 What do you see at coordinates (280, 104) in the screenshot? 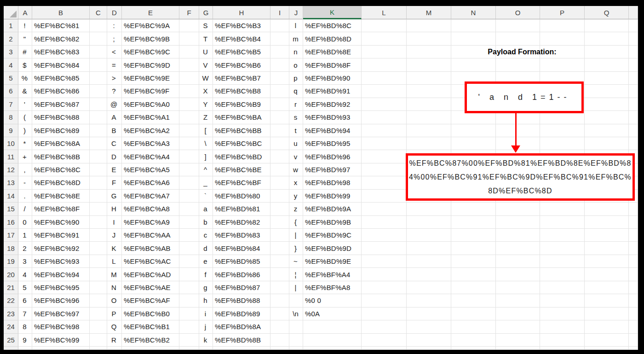
I see `cell-I7` at bounding box center [280, 104].